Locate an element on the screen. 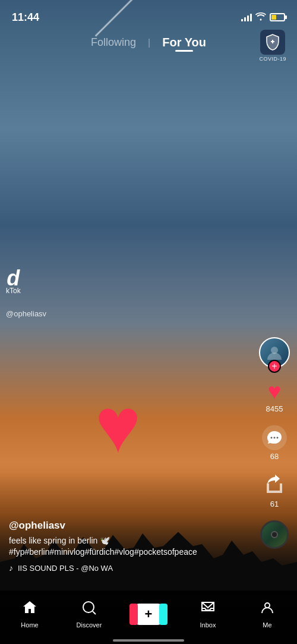  creator-avatar-container: + is located at coordinates (274, 353).